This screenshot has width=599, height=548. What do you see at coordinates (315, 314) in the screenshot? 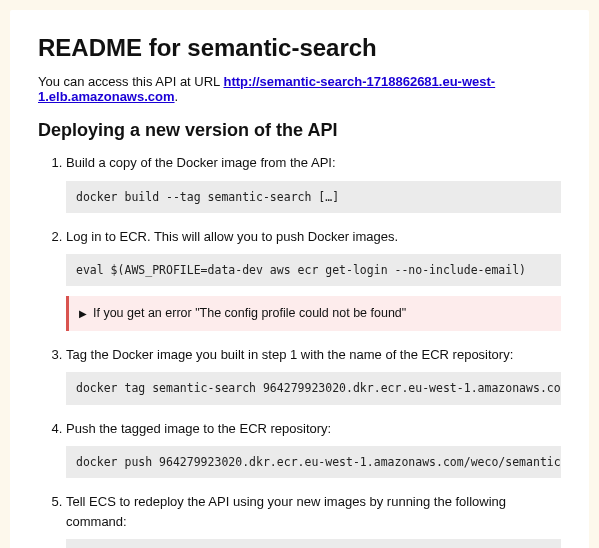
I see `error-note-summary: ▶ If you get an error "The config profil…` at bounding box center [315, 314].